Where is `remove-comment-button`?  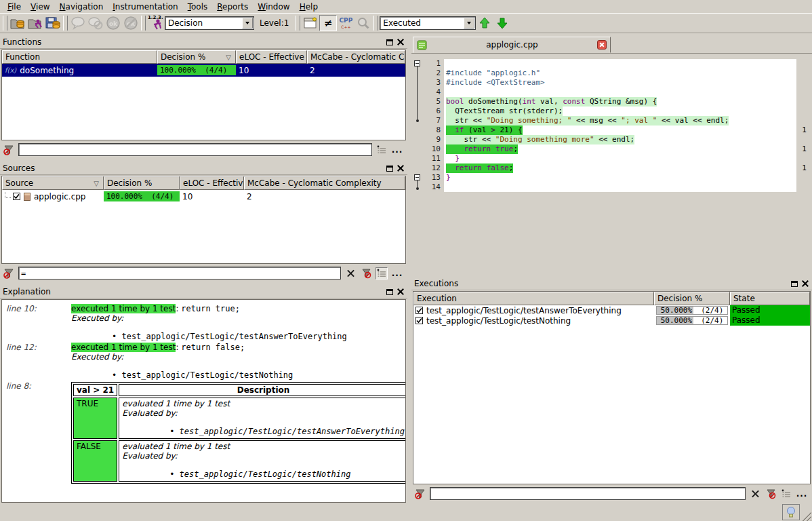
remove-comment-button is located at coordinates (96, 23).